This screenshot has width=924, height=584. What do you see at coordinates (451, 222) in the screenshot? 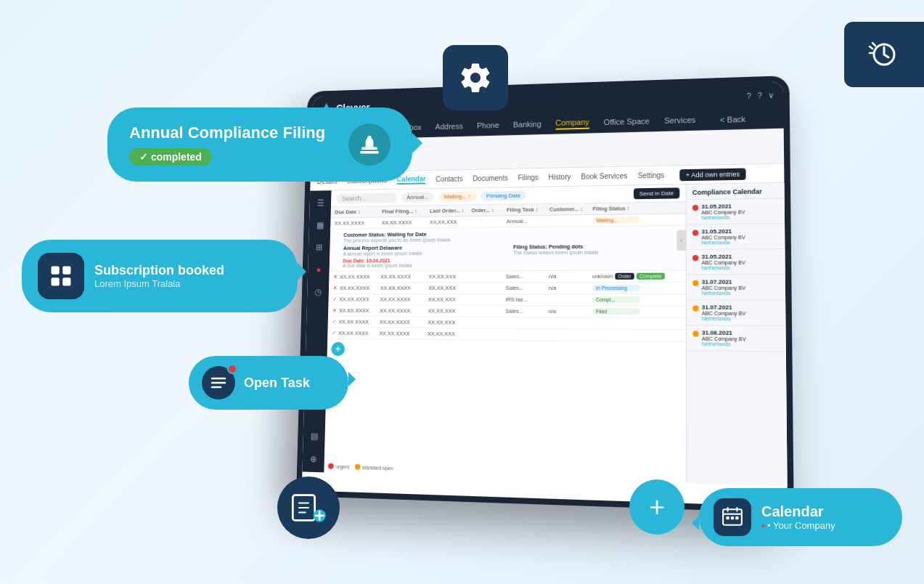
I see `cell-last-1: XX,XX,XXX` at bounding box center [451, 222].